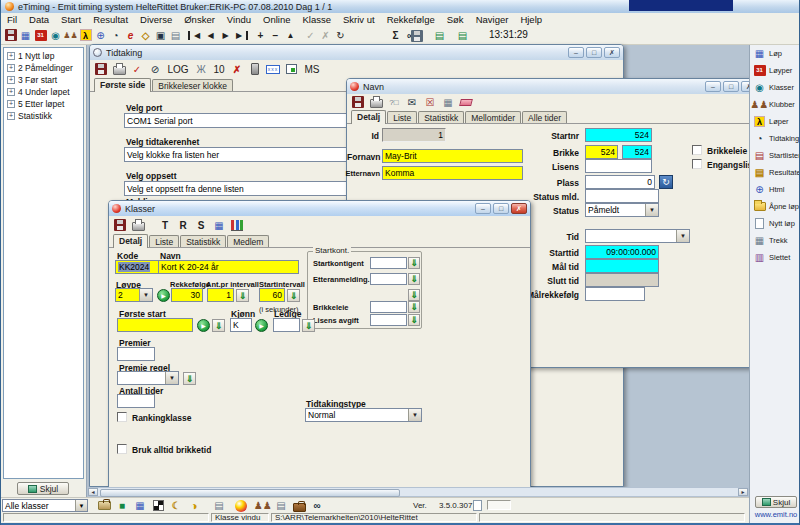 This screenshot has width=800, height=525. Describe the element at coordinates (104, 506) in the screenshot. I see `notes-icon` at that location.